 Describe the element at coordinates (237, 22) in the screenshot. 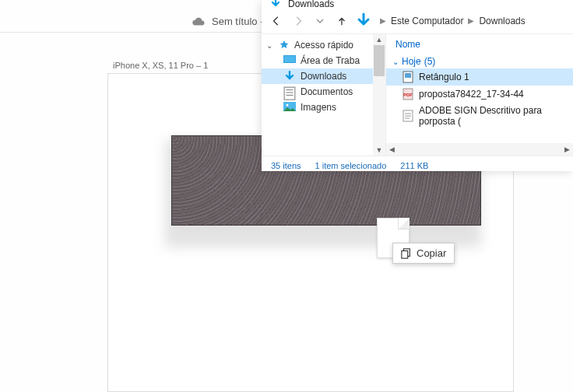

I see `tab-title: Sem título -` at that location.